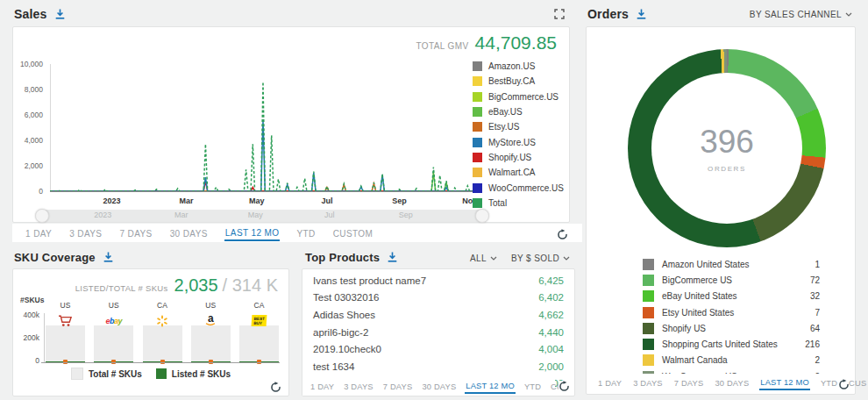  What do you see at coordinates (518, 142) in the screenshot?
I see `legend-item: MyStore.US` at bounding box center [518, 142].